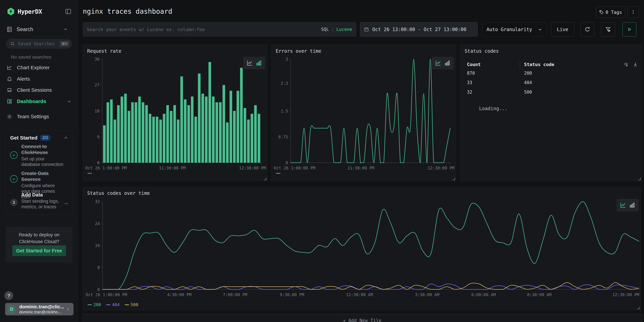 Image resolution: width=644 pixels, height=322 pixels. What do you see at coordinates (40, 156) in the screenshot?
I see `task-connect-clickhouse: Connect to ClickHouse Set up your databa…` at bounding box center [40, 156].